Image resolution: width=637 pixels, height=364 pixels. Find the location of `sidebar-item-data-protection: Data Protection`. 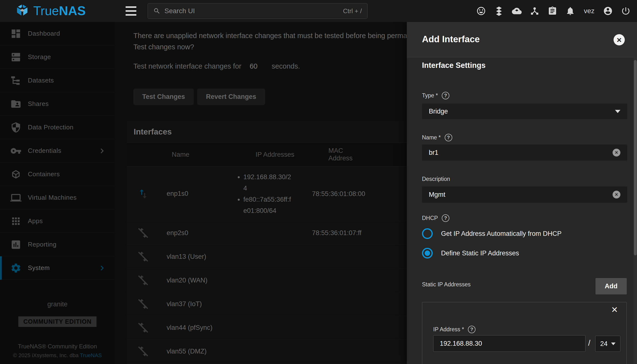

sidebar-item-data-protection: Data Protection is located at coordinates (58, 128).